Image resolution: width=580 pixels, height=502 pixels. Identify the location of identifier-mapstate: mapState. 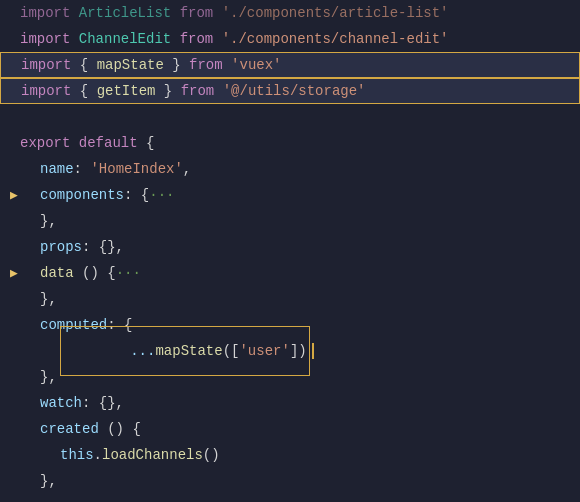
(135, 65).